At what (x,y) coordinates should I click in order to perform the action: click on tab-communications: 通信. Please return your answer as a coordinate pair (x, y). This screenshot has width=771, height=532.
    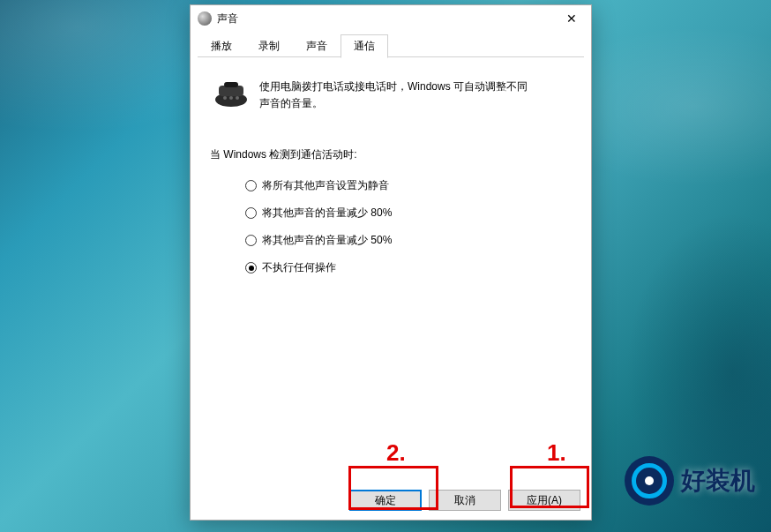
    Looking at the image, I should click on (364, 46).